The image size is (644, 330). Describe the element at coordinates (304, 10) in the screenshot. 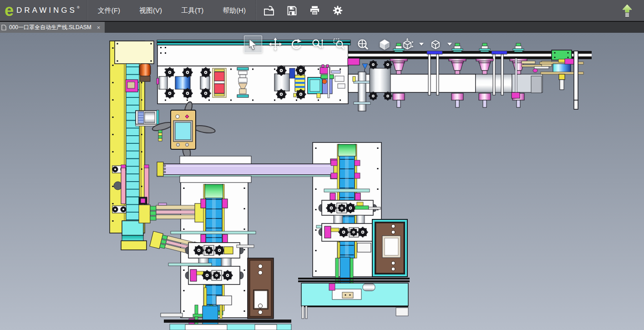

I see `quick-toolbar` at that location.